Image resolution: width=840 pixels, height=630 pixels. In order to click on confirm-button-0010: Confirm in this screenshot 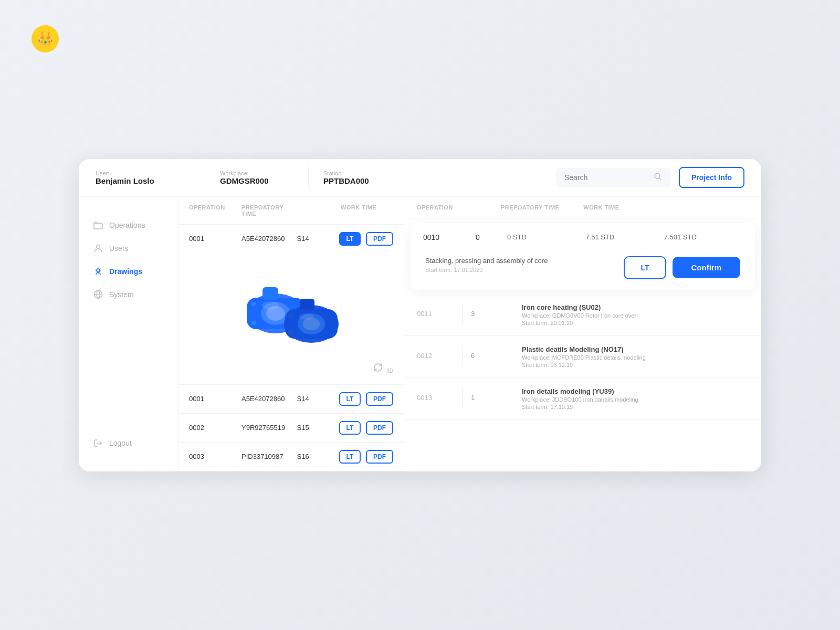, I will do `click(707, 268)`.